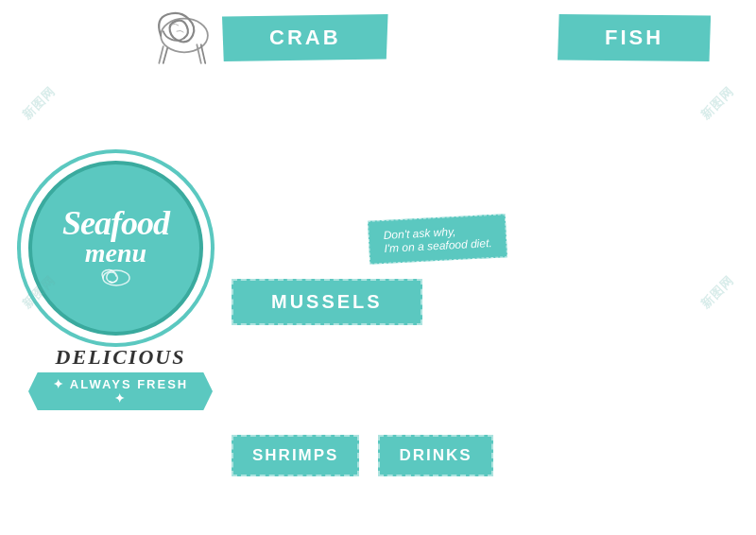 This screenshot has width=756, height=535. Describe the element at coordinates (717, 292) in the screenshot. I see `watermark-4: 新图网` at that location.